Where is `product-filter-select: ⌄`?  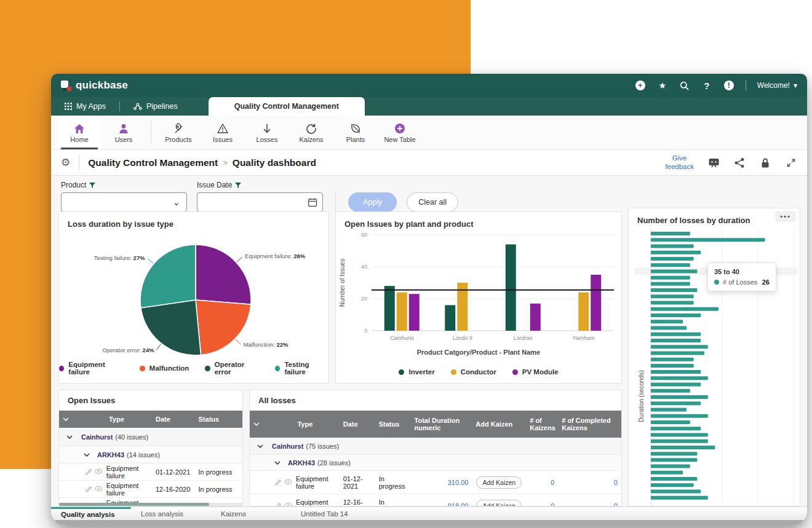
product-filter-select: ⌄ is located at coordinates (124, 202).